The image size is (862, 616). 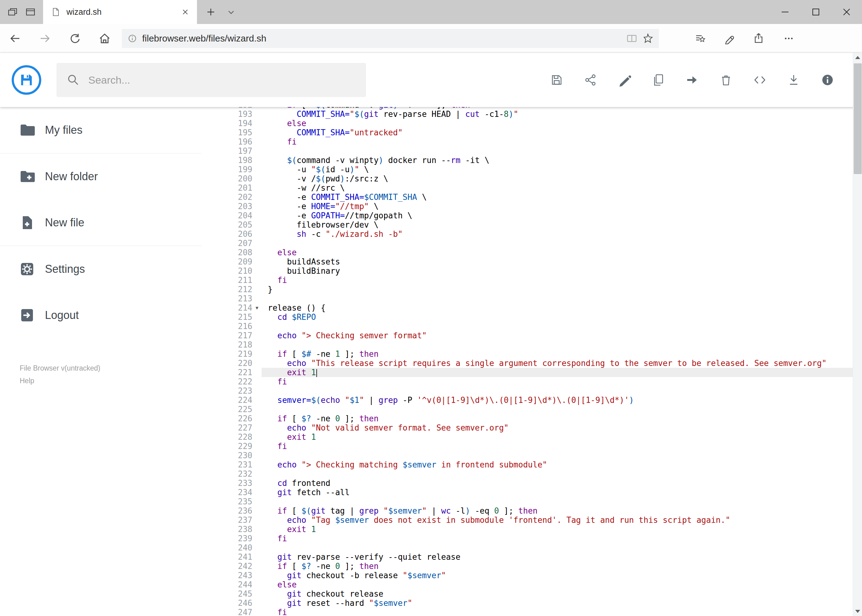 I want to click on code-line: 241 git rev-parse --verify --quiet relea…, so click(x=532, y=557).